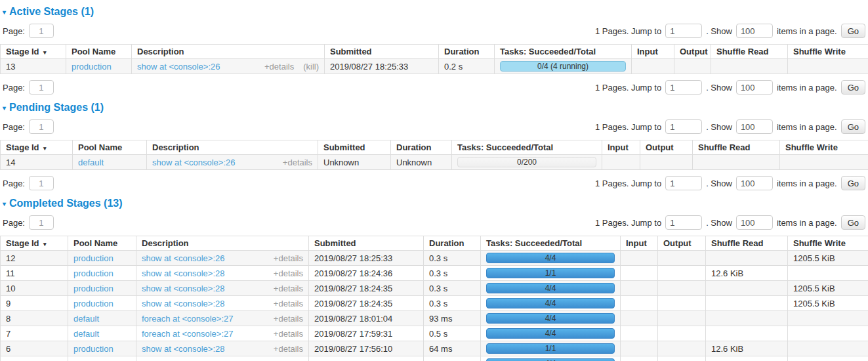  Describe the element at coordinates (682, 303) in the screenshot. I see `output-cell` at that location.